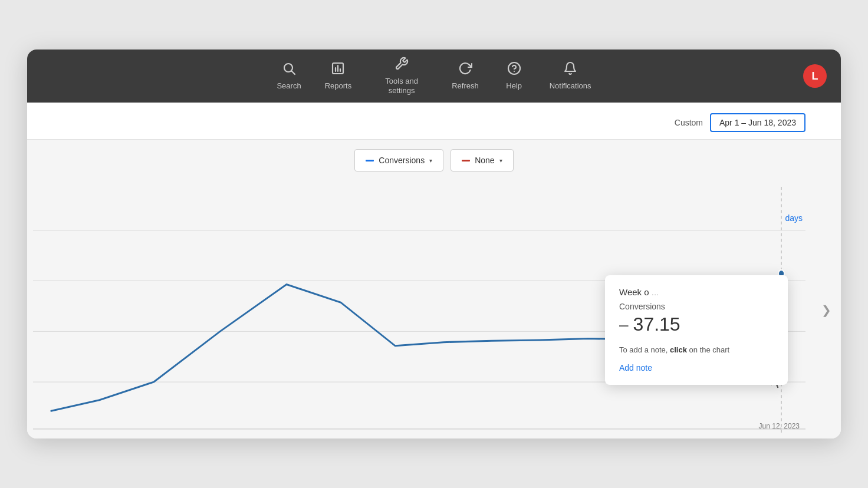  What do you see at coordinates (794, 218) in the screenshot?
I see `days-label: days` at bounding box center [794, 218].